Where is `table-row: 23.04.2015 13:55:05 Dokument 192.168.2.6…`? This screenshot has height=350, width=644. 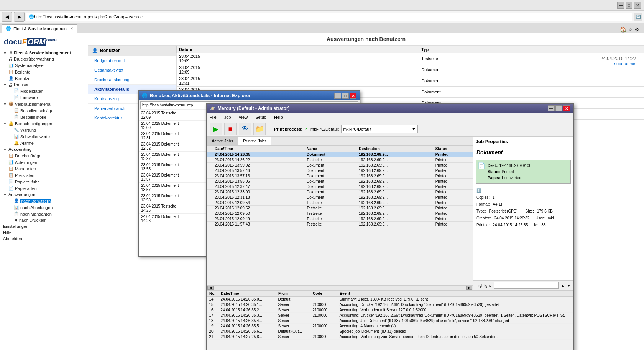
table-row: 23.04.2015 13:55:05 Dokument 192.168.2.6… is located at coordinates (340, 182).